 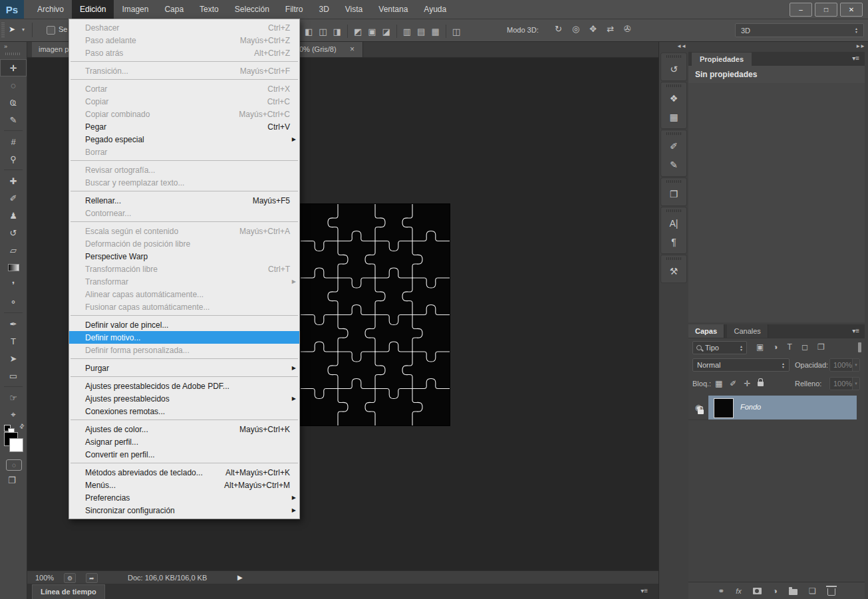 I want to click on menu-item-transformar: Transformar▶, so click(x=184, y=282).